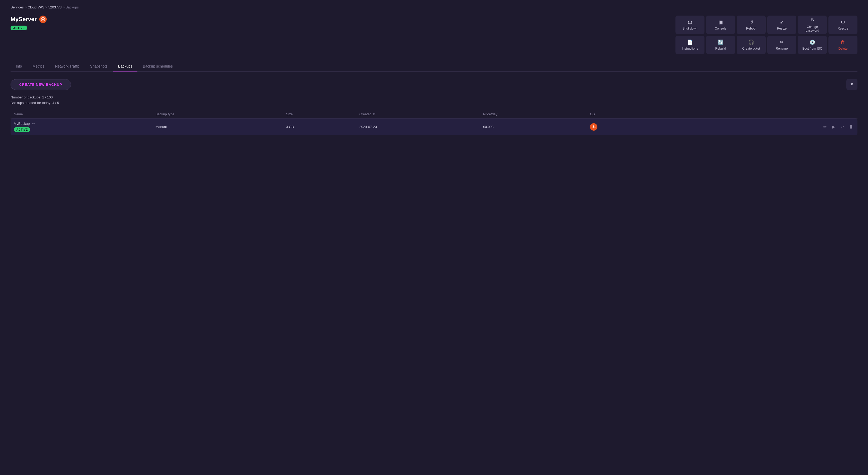 The image size is (868, 475). What do you see at coordinates (782, 25) in the screenshot?
I see `resize-button: ⤢ Resize` at bounding box center [782, 25].